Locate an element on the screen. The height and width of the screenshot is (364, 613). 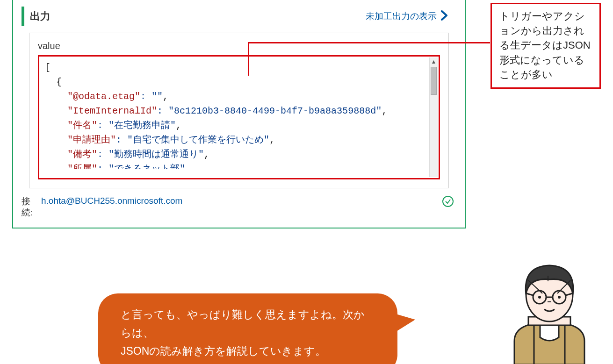
json-line: "@odata.etag": "", is located at coordinates (239, 96).